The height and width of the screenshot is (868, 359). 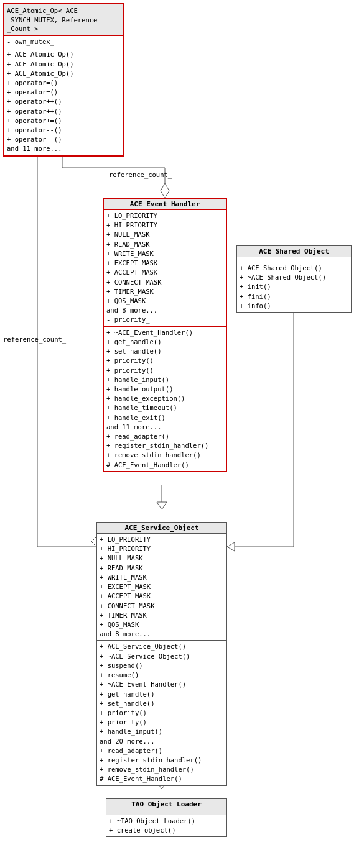 I want to click on atomic-op-box: ACE_Atomic_Op< ACE_SYNCH_MUTEX, Referenc…, so click(x=63, y=80).